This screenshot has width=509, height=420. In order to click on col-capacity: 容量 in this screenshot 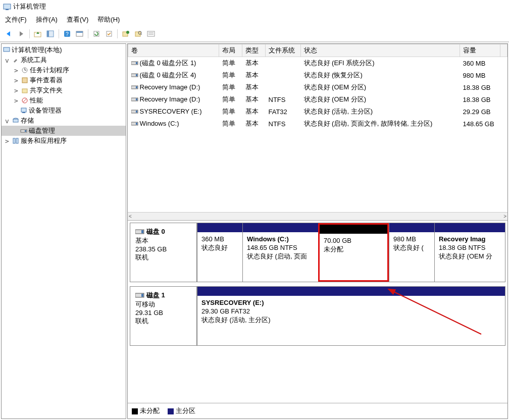, I will do `click(480, 50)`.